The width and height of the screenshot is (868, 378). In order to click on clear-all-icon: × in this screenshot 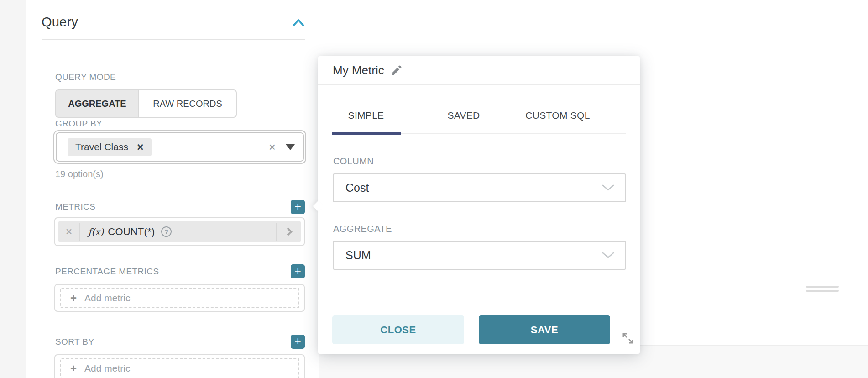, I will do `click(272, 147)`.